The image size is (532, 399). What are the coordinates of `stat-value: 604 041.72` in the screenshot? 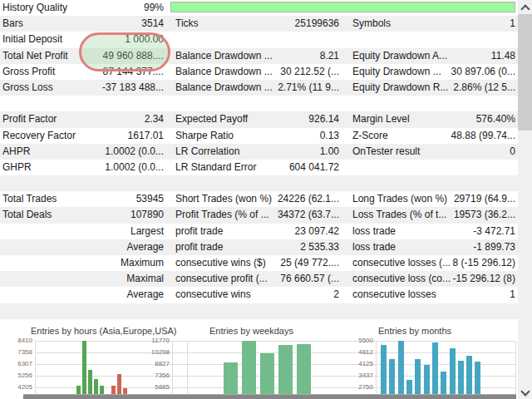 It's located at (293, 168).